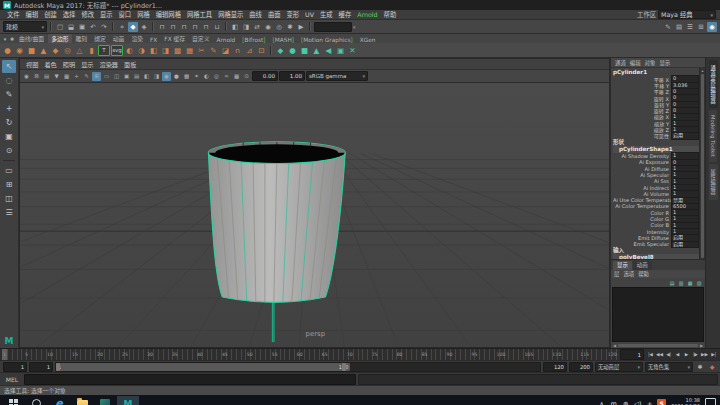  Describe the element at coordinates (337, 76) in the screenshot. I see `view-transform-dropdown: sRGB gamma▾` at that location.